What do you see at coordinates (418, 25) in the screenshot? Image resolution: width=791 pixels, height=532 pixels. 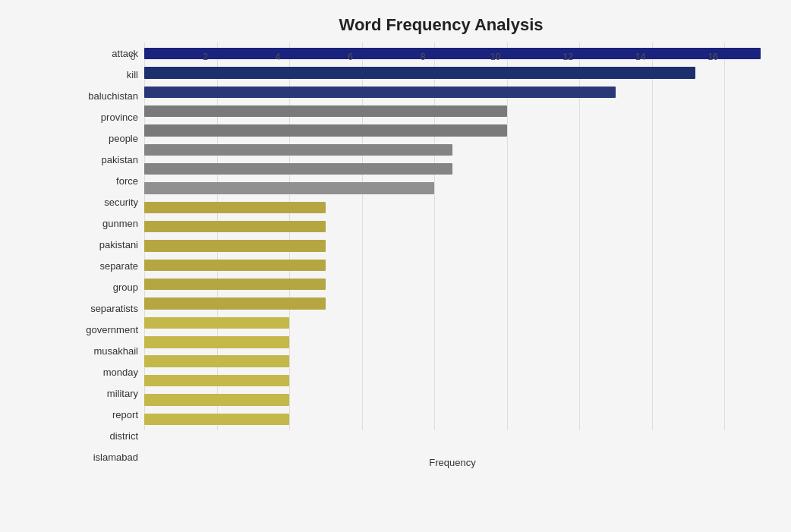 I see `chart-title: Word Frequency Analysis` at bounding box center [418, 25].